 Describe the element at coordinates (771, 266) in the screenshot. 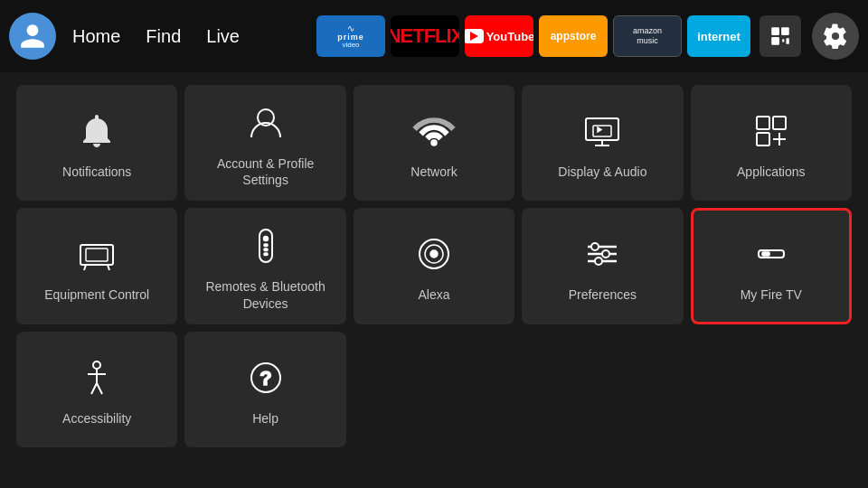

I see `tile-my-fire-tv: My Fire TV` at that location.